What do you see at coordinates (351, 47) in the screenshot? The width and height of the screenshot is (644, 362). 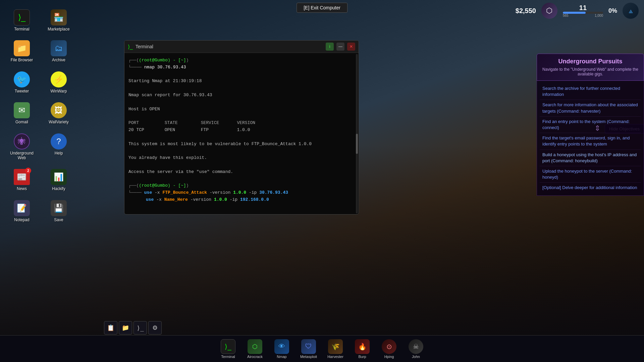 I see `terminal-close-btn: ✕` at bounding box center [351, 47].